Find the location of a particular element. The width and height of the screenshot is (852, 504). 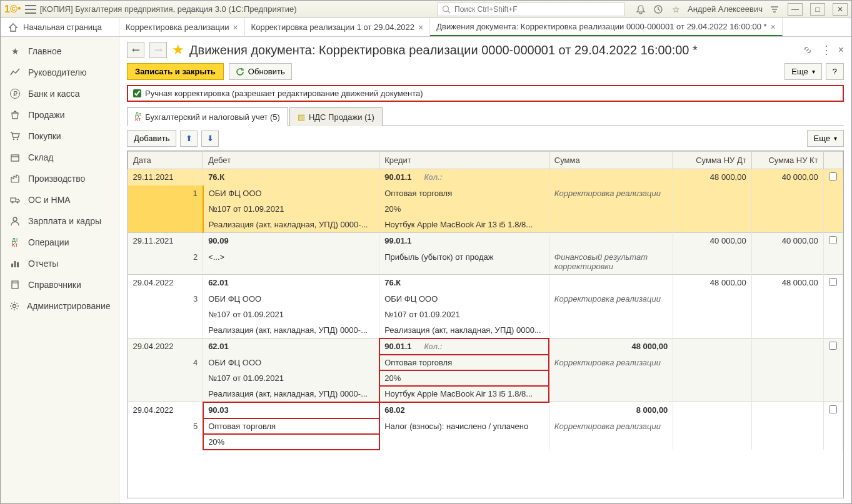

sidebar-label: Склад is located at coordinates (41, 157).